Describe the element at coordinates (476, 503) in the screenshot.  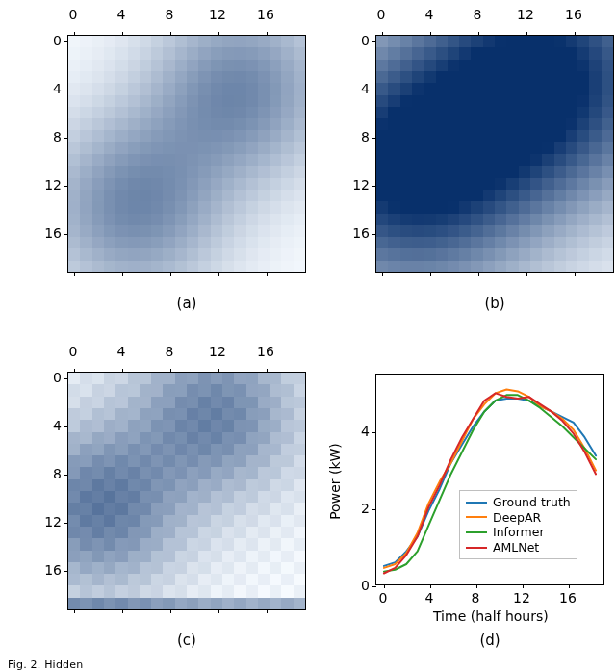
I see `legend-swatch-icon` at that location.